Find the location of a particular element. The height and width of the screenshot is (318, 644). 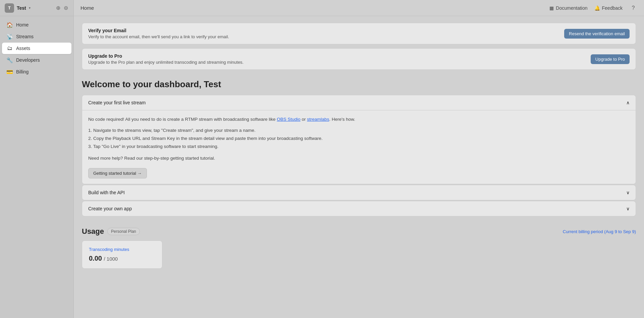

feedback-label: Feedback is located at coordinates (612, 8).